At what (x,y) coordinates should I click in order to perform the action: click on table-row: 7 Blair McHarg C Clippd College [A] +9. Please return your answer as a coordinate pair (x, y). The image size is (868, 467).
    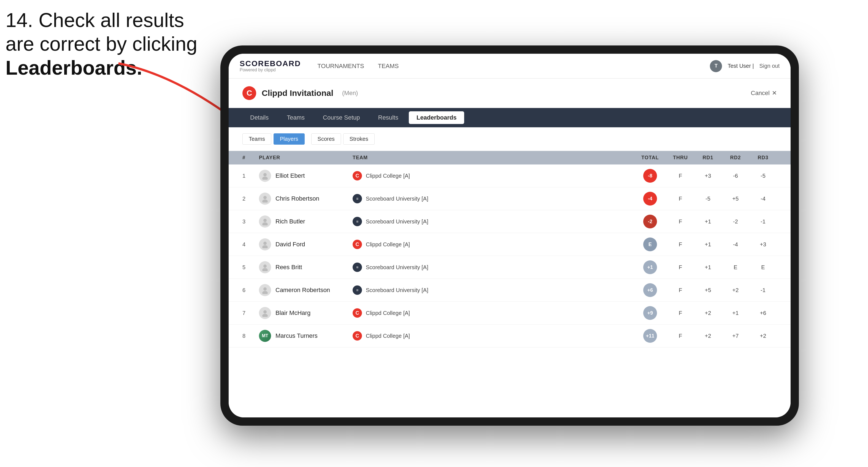
    Looking at the image, I should click on (509, 313).